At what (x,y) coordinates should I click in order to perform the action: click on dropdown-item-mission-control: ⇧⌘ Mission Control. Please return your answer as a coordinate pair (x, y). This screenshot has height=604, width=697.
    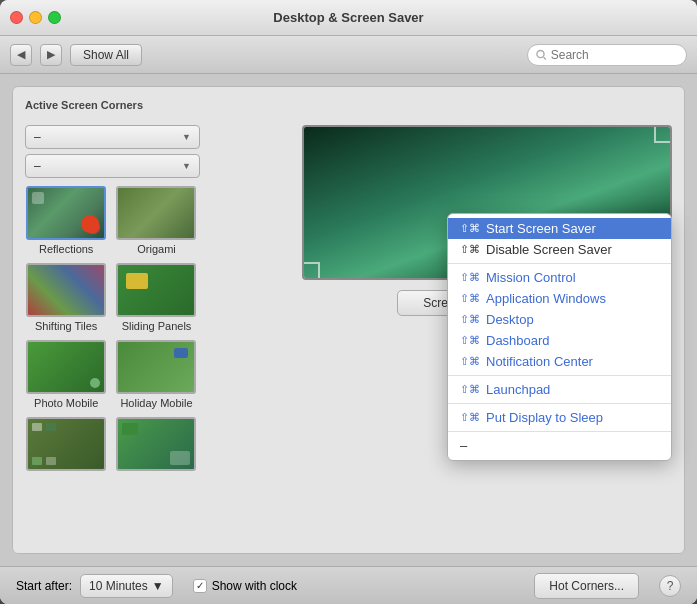
    Looking at the image, I should click on (560, 278).